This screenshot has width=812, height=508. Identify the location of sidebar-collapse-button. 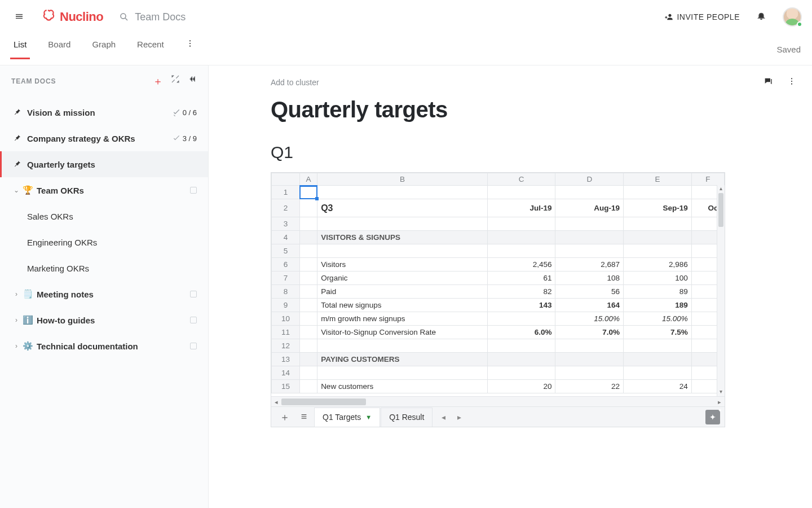
(192, 81).